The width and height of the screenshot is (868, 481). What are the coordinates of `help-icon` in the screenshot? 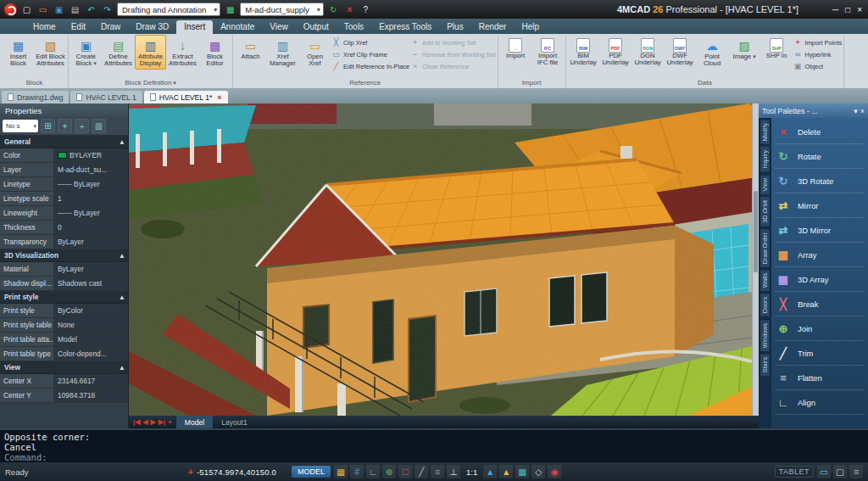 It's located at (366, 10).